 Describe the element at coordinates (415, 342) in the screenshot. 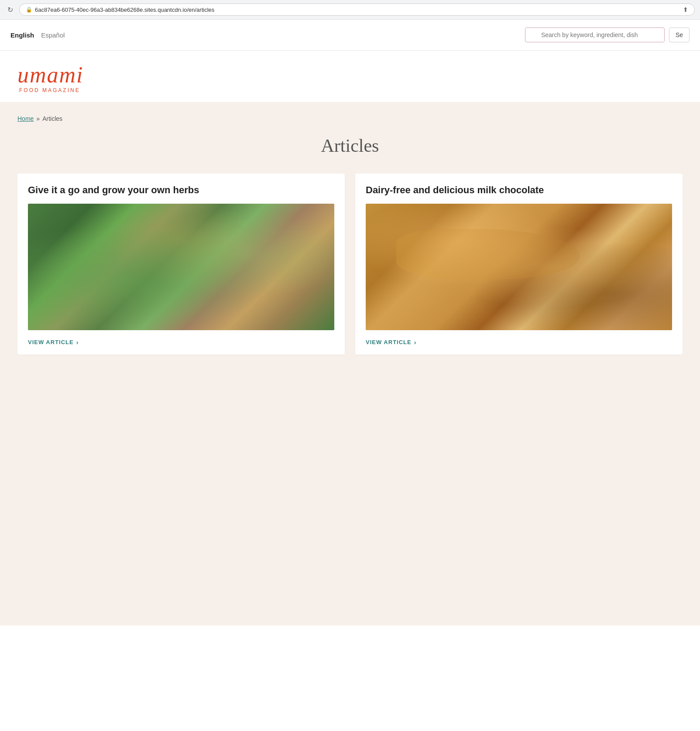

I see `view-article-chocolate-arrow: ›` at that location.